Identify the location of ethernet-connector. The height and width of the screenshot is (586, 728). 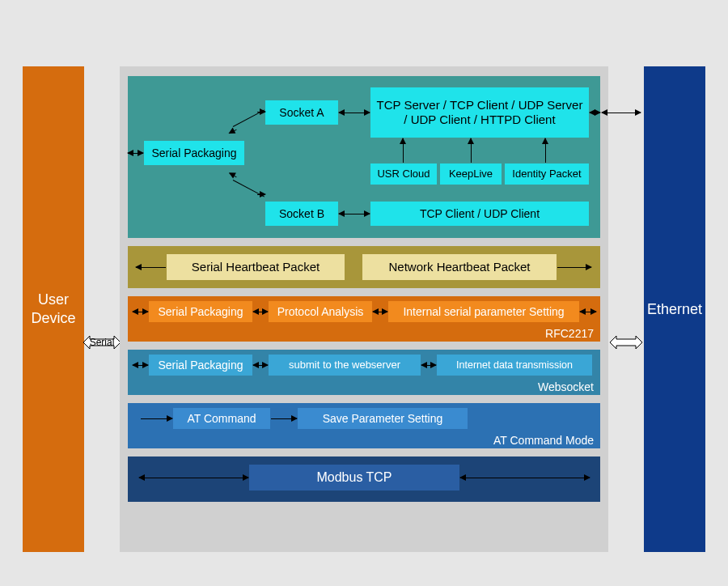
(626, 342).